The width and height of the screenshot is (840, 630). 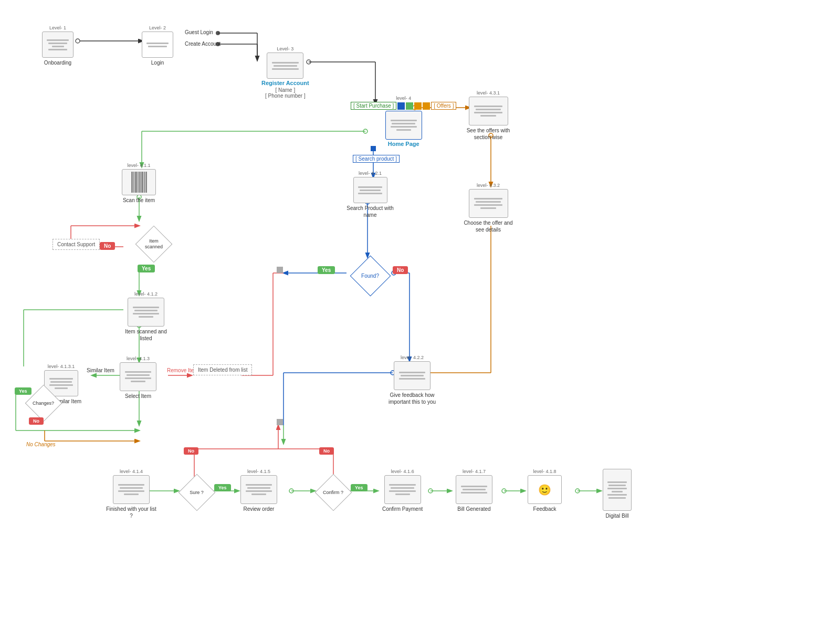 I want to click on orange-square, so click(x=418, y=106).